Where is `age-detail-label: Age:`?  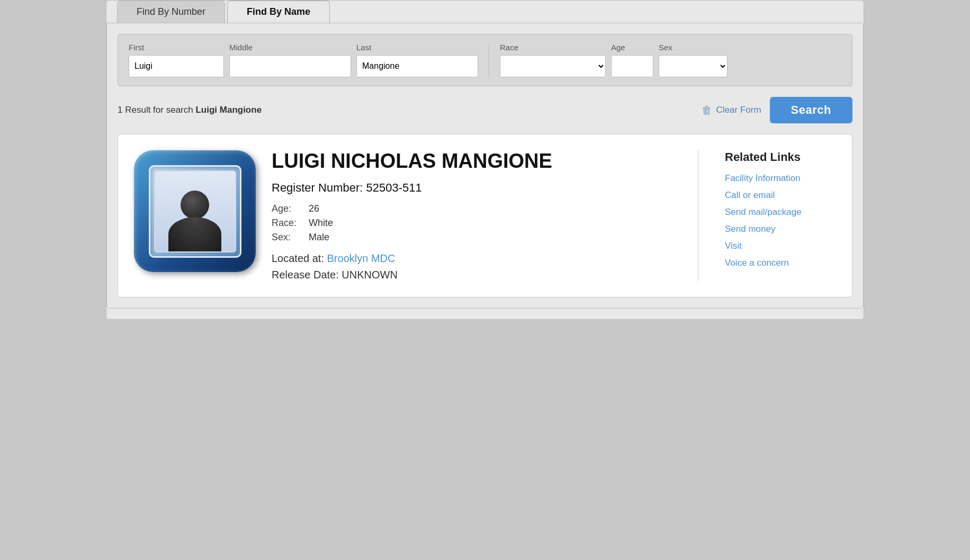 age-detail-label: Age: is located at coordinates (290, 209).